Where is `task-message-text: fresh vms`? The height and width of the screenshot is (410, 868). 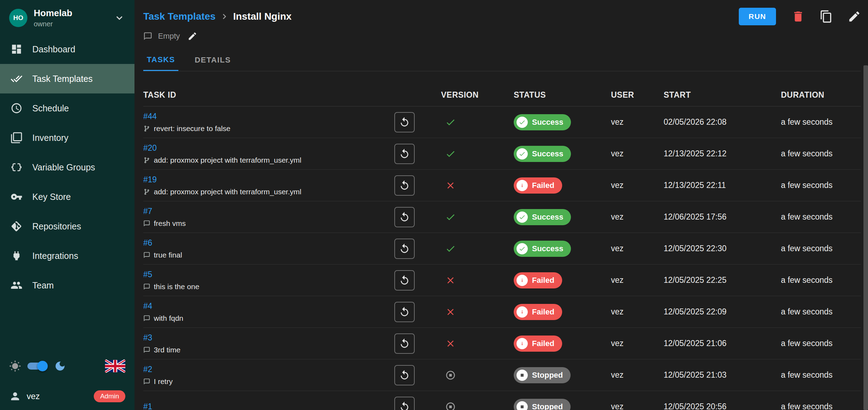 task-message-text: fresh vms is located at coordinates (170, 223).